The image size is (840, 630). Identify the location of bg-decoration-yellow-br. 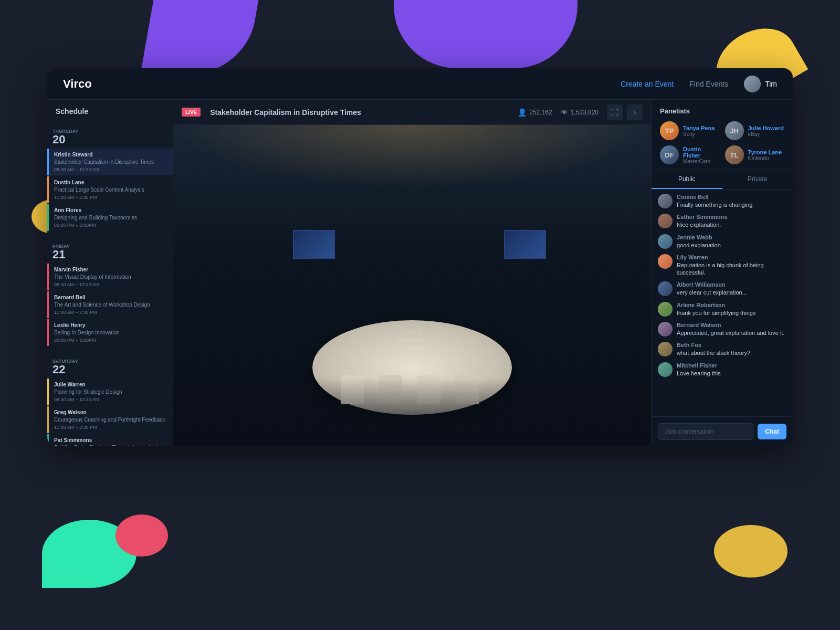
(751, 551).